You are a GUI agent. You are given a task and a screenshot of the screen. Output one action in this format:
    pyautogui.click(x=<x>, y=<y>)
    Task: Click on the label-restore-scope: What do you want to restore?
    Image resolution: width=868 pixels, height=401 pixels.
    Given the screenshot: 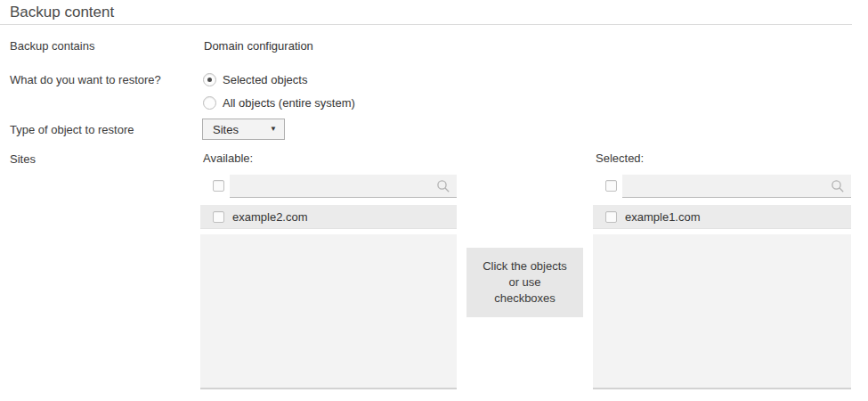 What is the action you would take?
    pyautogui.click(x=85, y=80)
    